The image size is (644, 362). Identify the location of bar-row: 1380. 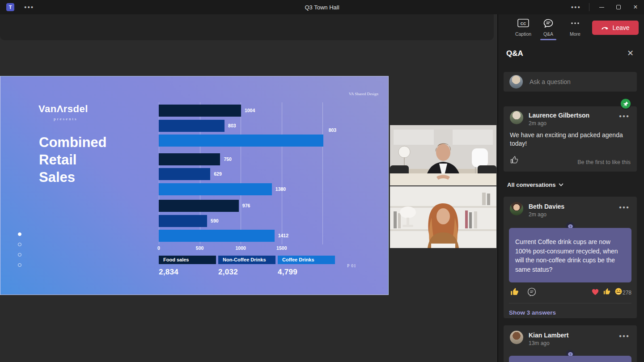
(264, 189).